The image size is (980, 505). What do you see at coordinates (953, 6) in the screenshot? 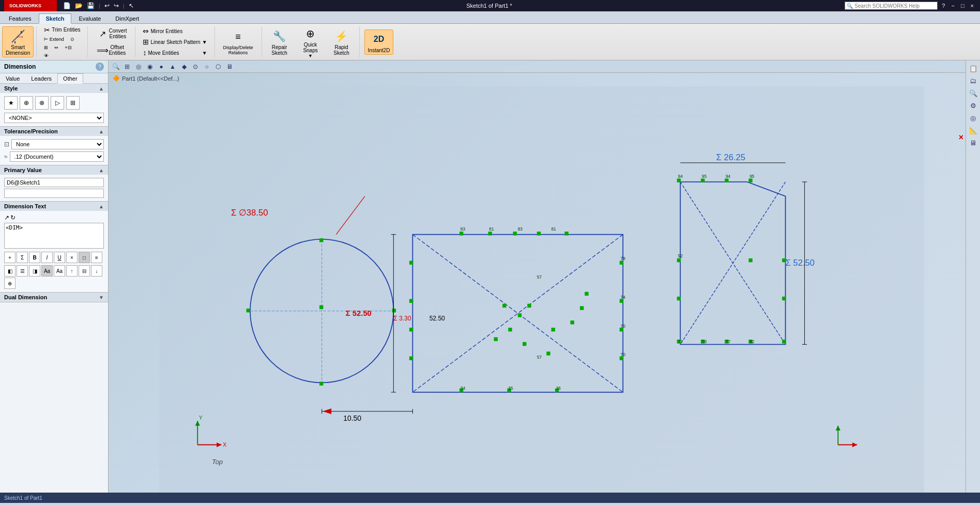
I see `win-minimize: −` at bounding box center [953, 6].